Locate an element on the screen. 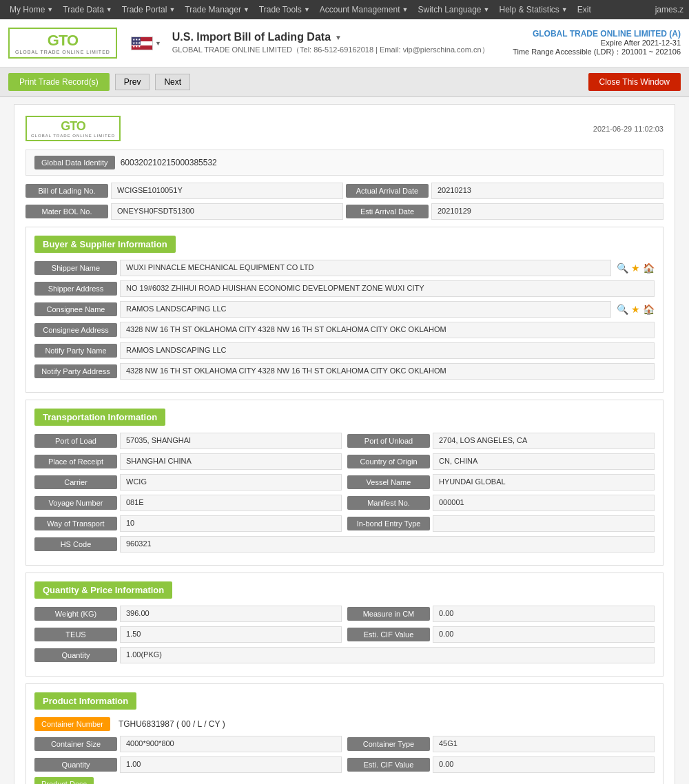 The height and width of the screenshot is (784, 689). country-origin-value: CN, CHINA is located at coordinates (544, 462).